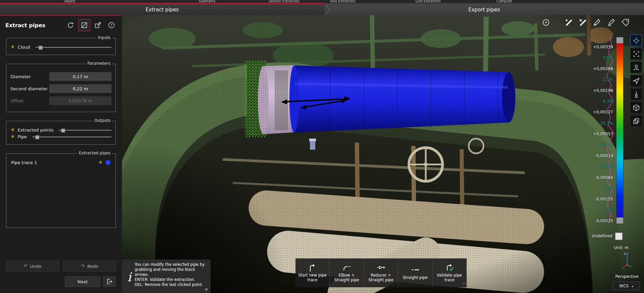 This screenshot has width=644, height=293. I want to click on tab-extract-pipes: Extract pipes, so click(162, 9).